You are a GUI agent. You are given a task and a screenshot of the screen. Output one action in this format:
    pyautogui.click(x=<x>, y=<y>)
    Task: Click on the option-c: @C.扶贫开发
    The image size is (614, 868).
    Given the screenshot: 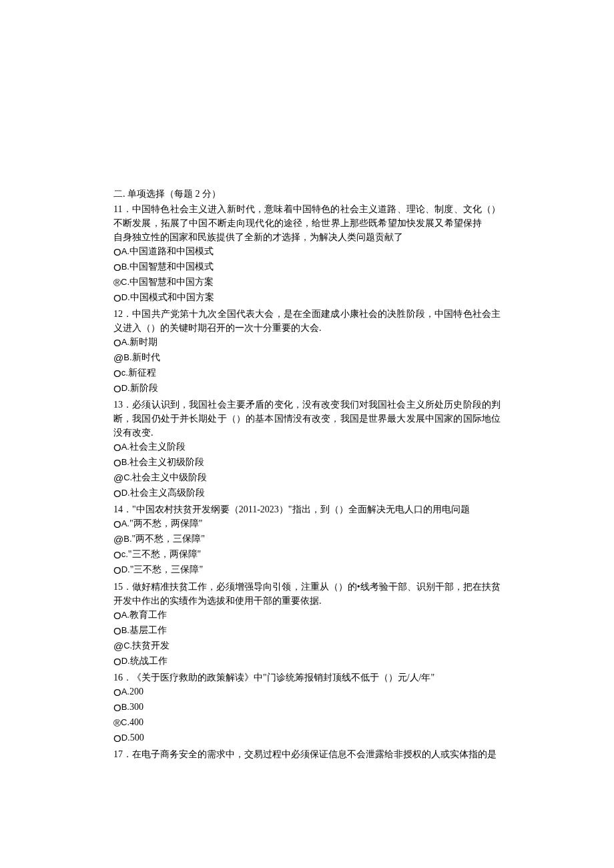 What is the action you would take?
    pyautogui.click(x=307, y=646)
    